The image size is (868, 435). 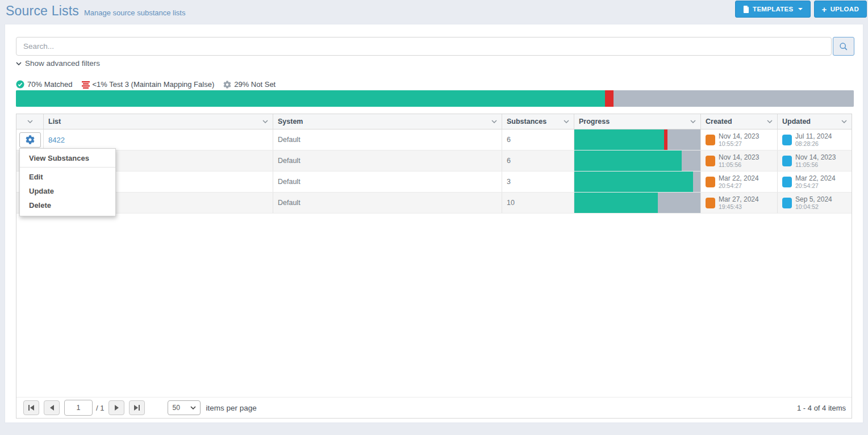 I want to click on next-page-icon, so click(x=117, y=408).